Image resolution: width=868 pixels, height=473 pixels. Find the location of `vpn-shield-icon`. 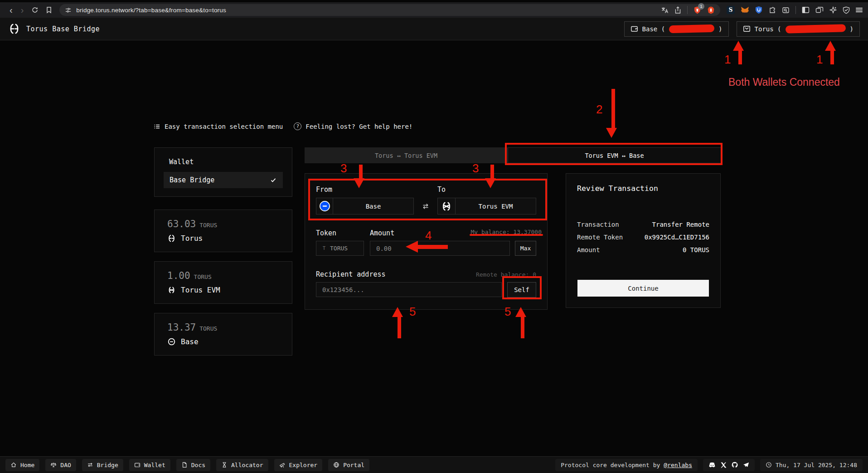

vpn-shield-icon is located at coordinates (846, 10).